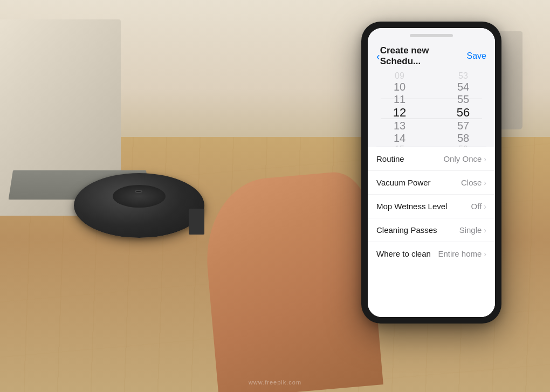 This screenshot has height=392, width=550. What do you see at coordinates (462, 253) in the screenshot?
I see `where-to-clean-value: Entire home ›` at bounding box center [462, 253].